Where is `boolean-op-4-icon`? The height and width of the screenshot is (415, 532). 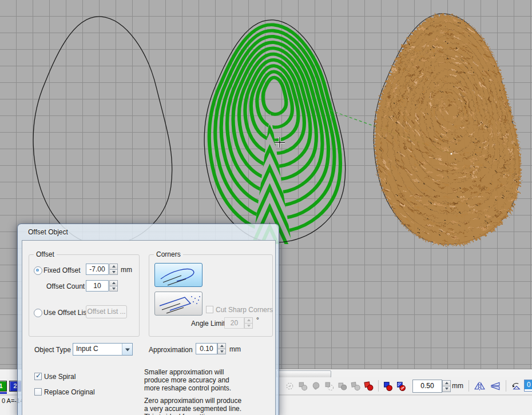
boolean-op-4-icon is located at coordinates (329, 386).